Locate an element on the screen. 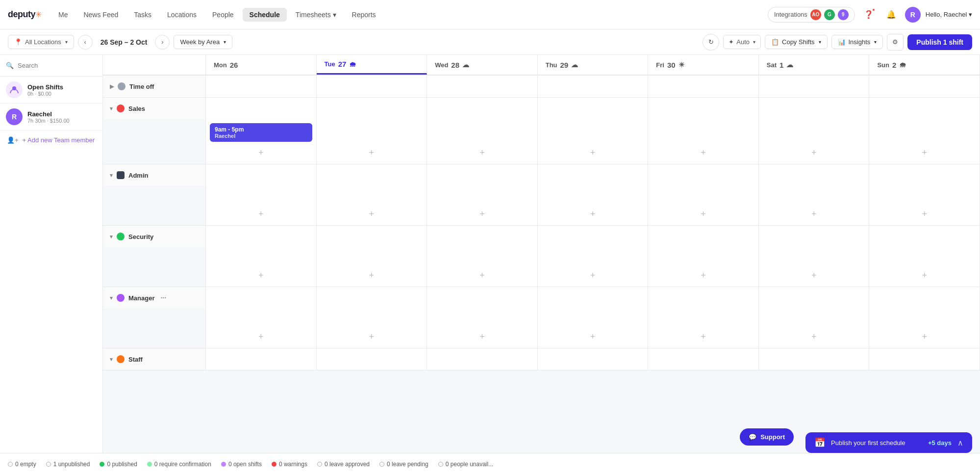 The width and height of the screenshot is (980, 475). admin-expand-icon: ▾ is located at coordinates (111, 176).